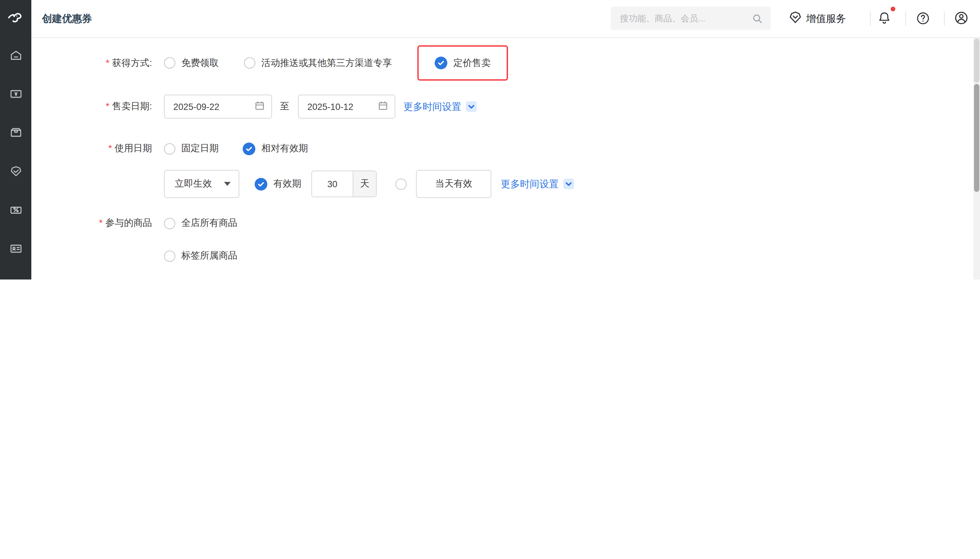 This screenshot has width=980, height=559. I want to click on caret-down-icon, so click(227, 184).